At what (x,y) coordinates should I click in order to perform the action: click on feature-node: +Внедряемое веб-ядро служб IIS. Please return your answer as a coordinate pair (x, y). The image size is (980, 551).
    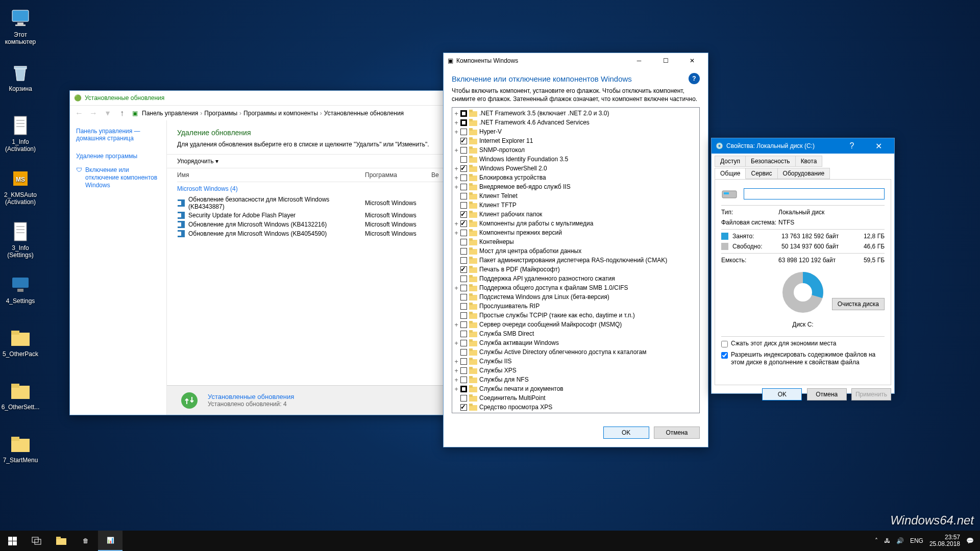
    Looking at the image, I should click on (576, 187).